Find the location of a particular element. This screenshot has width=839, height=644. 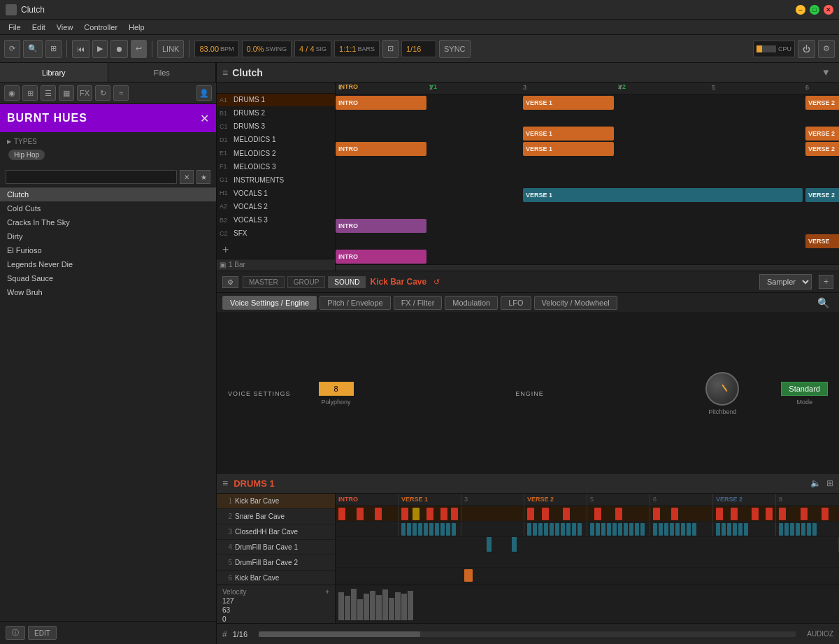

tab-files: Files is located at coordinates (162, 73).